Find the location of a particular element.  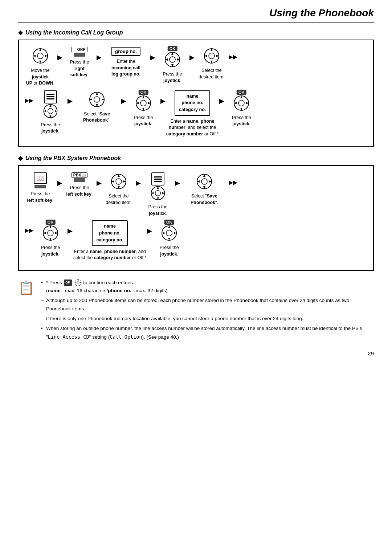

grp-softkey-icon: →GRP is located at coordinates (79, 52).